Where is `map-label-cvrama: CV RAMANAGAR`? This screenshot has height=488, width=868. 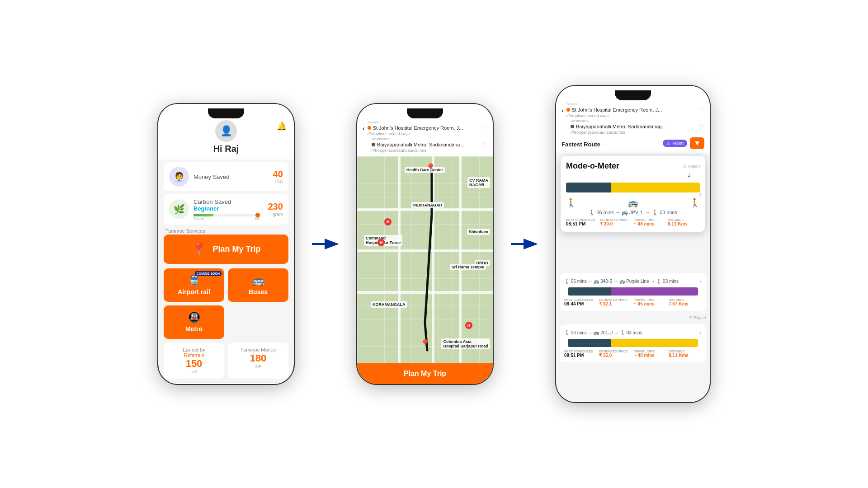 map-label-cvrama: CV RAMANAGAR is located at coordinates (479, 183).